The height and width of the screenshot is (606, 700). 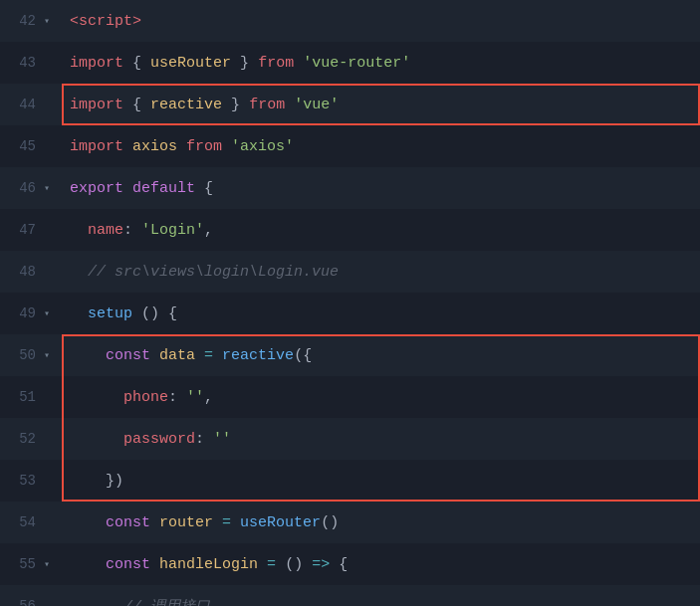 What do you see at coordinates (350, 595) in the screenshot?
I see `code-line: 56 // 调用接口` at bounding box center [350, 595].